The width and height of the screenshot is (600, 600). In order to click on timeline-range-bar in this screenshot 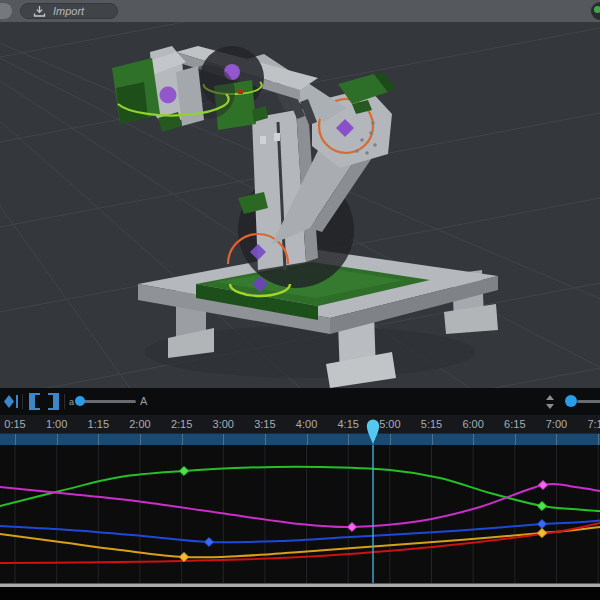, I will do `click(300, 439)`.